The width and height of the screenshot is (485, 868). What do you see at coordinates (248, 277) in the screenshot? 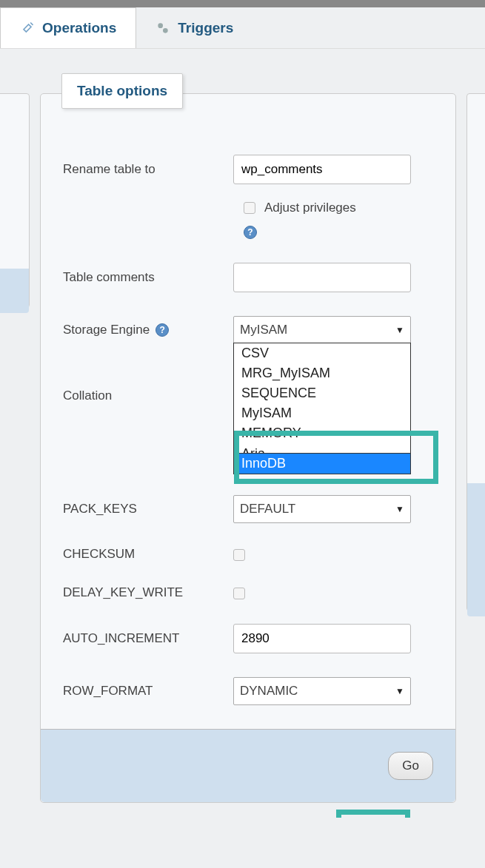
I see `field-comments: Table comments` at bounding box center [248, 277].